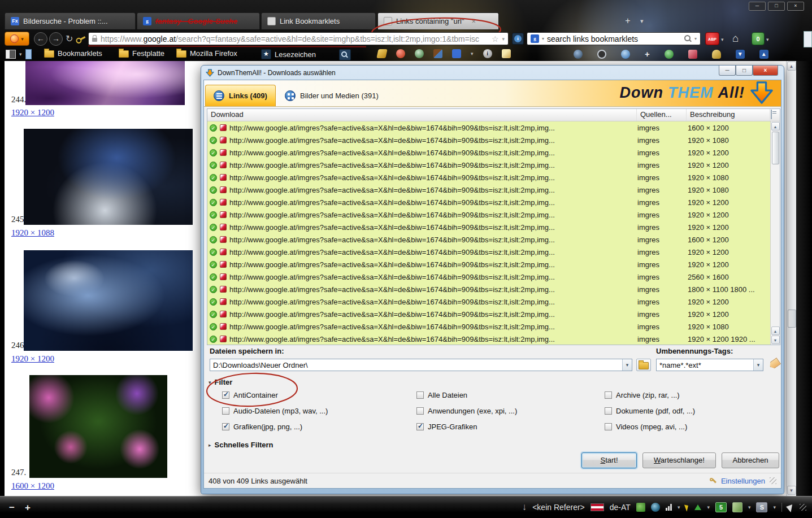 This screenshot has width=812, height=518. Describe the element at coordinates (627, 365) in the screenshot. I see `combo-dropdown-icon: ▾` at that location.